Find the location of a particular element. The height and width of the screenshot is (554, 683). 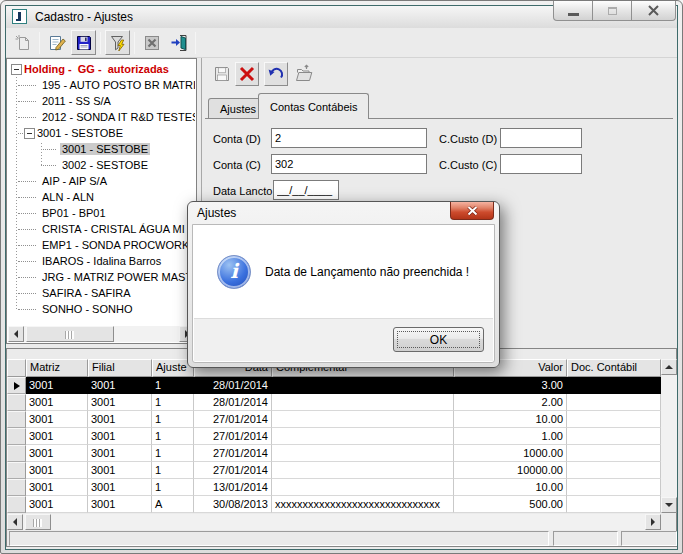

conta-d-field is located at coordinates (349, 138).